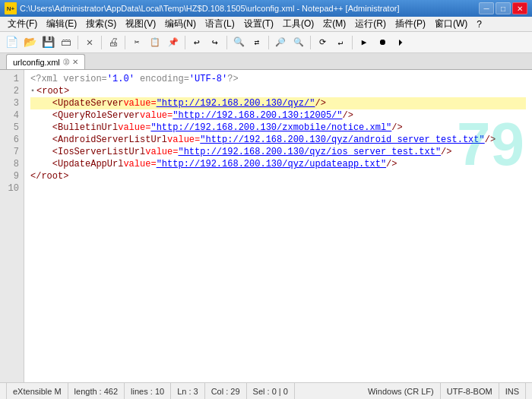 The width and height of the screenshot is (532, 399). I want to click on code-line-2: ▪ <root>, so click(278, 91).